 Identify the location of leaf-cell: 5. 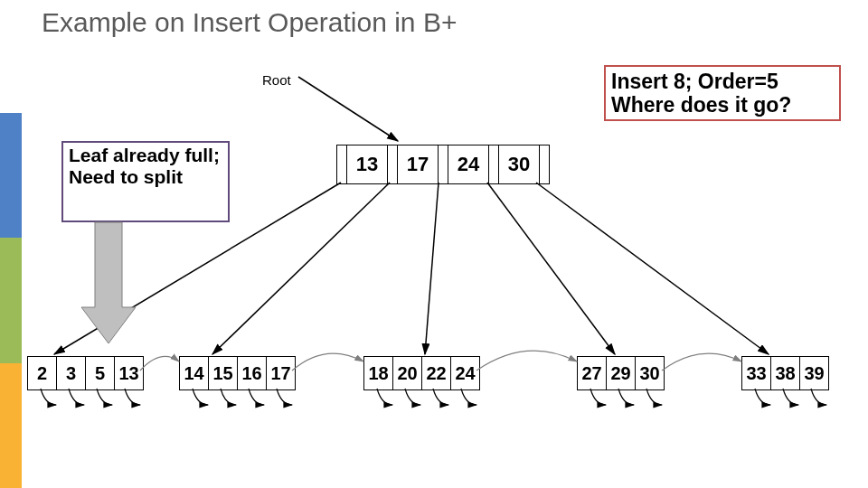
(100, 373).